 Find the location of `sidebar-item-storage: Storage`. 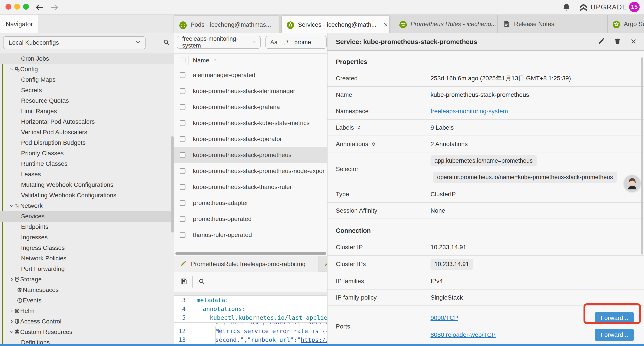

sidebar-item-storage: Storage is located at coordinates (87, 279).